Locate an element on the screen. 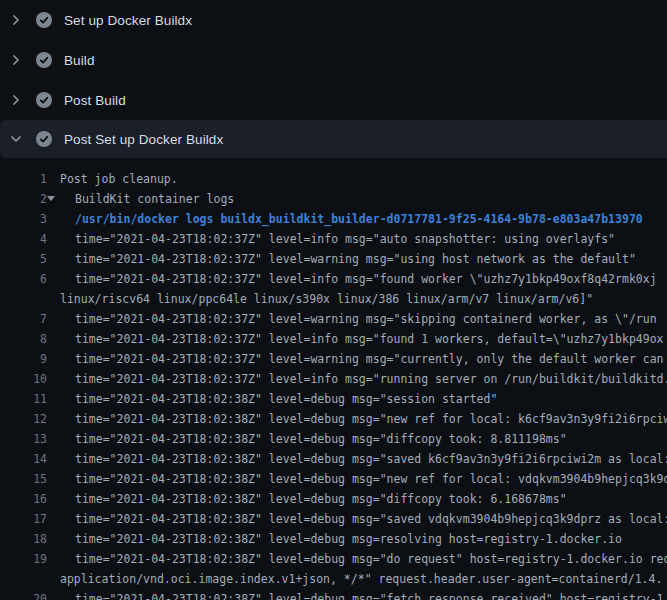 Image resolution: width=667 pixels, height=600 pixels. step-label: Post Build is located at coordinates (95, 100).